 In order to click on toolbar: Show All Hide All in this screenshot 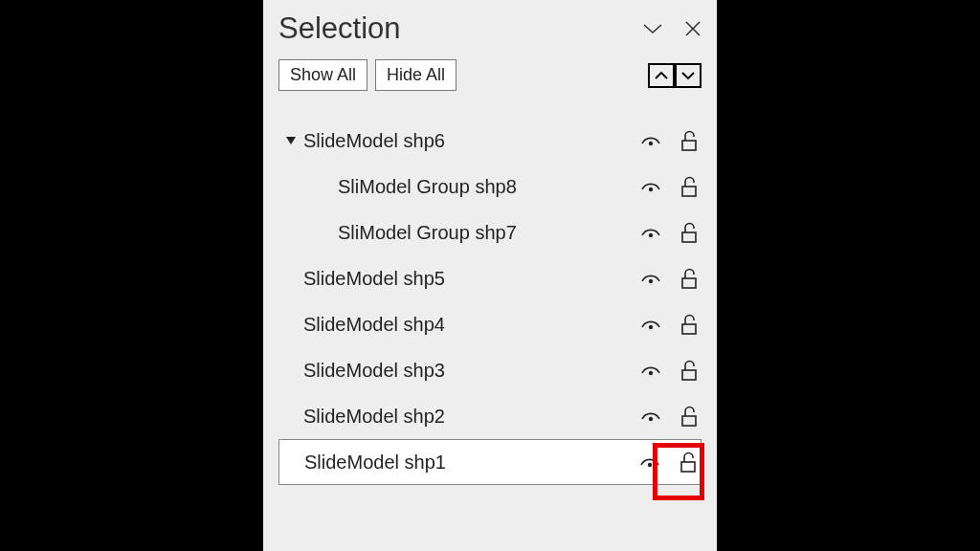, I will do `click(490, 75)`.